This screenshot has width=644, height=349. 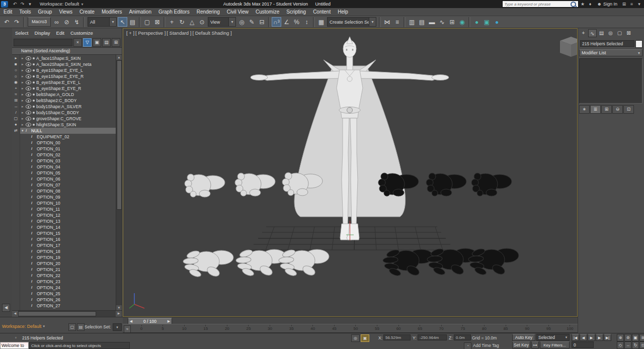 What do you see at coordinates (16, 95) in the screenshot?
I see `display-spacewarps-icon: ≈` at bounding box center [16, 95].